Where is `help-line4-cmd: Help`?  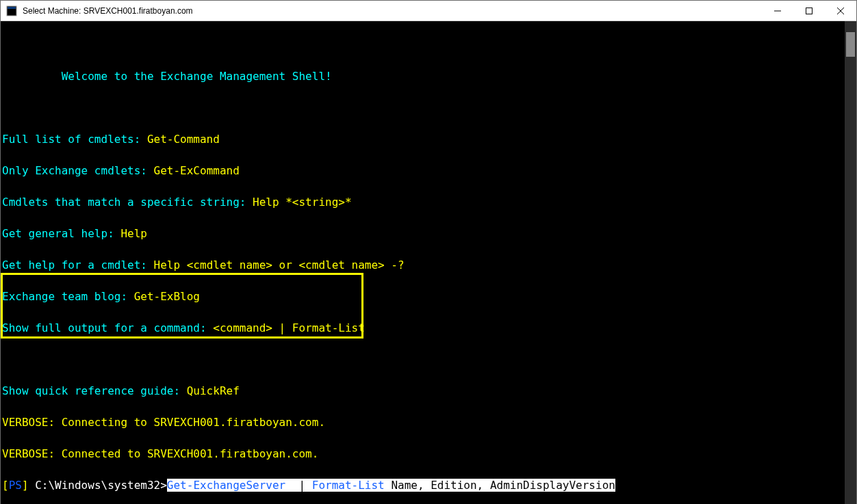
help-line4-cmd: Help is located at coordinates (134, 234).